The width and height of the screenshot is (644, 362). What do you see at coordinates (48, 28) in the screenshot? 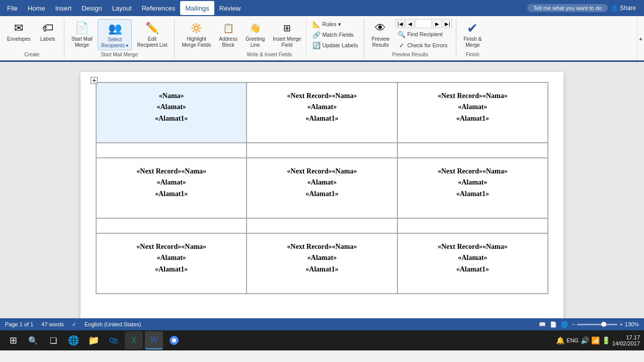
I see `labels-icon: 🏷` at bounding box center [48, 28].